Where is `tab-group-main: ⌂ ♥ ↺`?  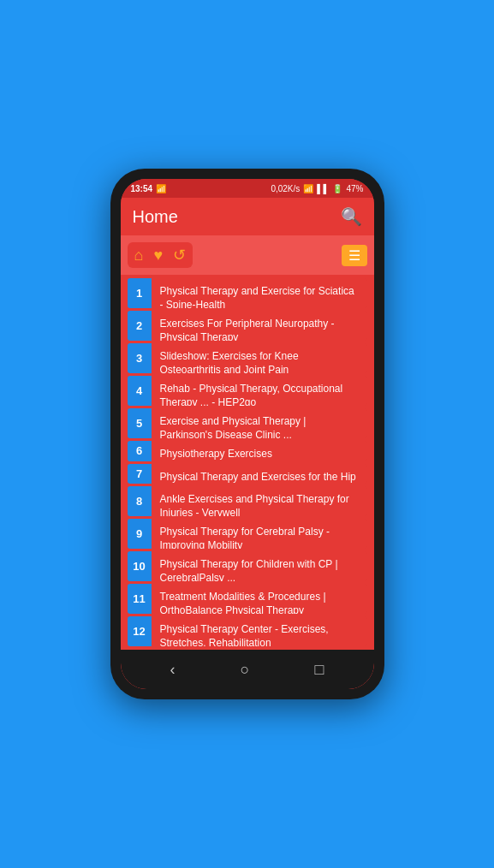
tab-group-main: ⌂ ♥ ↺ is located at coordinates (161, 255).